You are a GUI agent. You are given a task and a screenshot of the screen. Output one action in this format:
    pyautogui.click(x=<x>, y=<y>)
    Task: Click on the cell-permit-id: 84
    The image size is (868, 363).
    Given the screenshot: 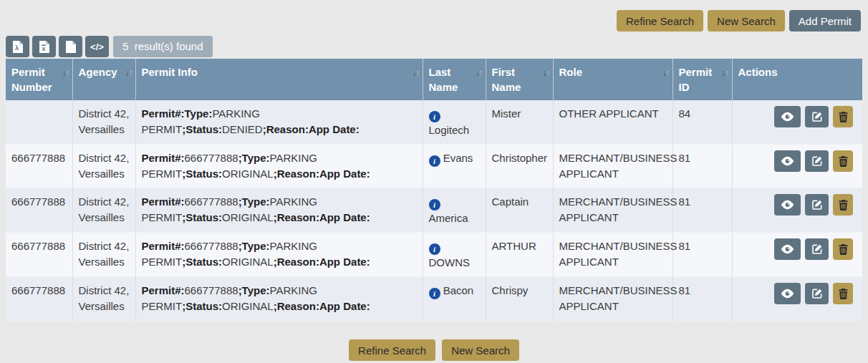 What is the action you would take?
    pyautogui.click(x=702, y=122)
    